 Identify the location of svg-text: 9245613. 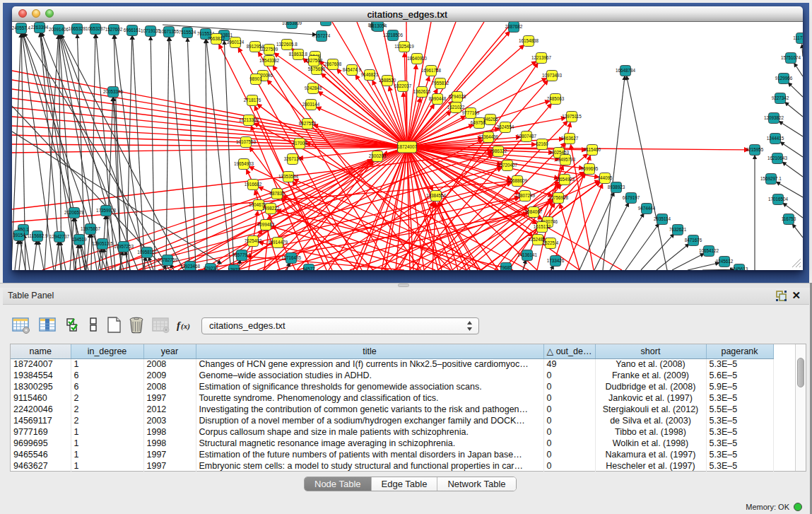
(739, 269).